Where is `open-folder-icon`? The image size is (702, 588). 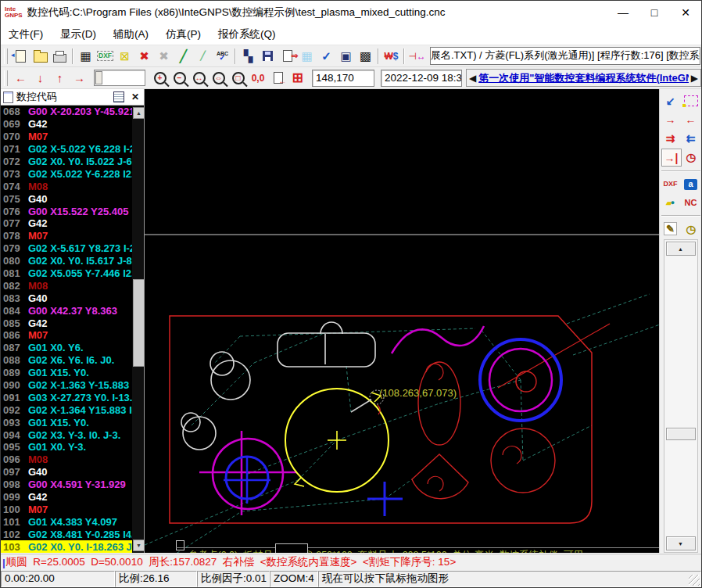 open-folder-icon is located at coordinates (41, 56).